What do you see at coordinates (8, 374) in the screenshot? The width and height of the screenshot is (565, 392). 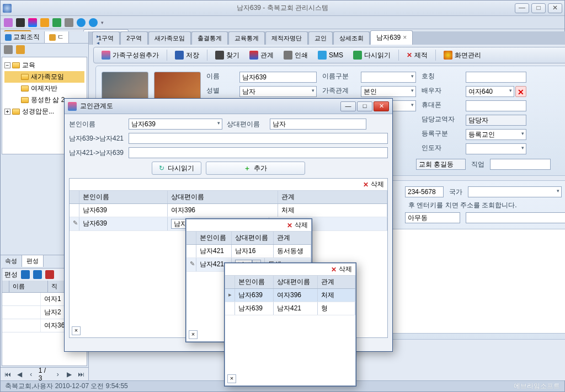 I see `pager-first: ⏮` at bounding box center [8, 374].